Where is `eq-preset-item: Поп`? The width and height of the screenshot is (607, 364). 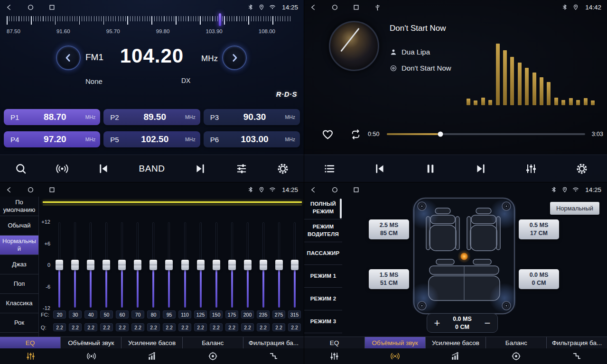 eq-preset-item: Поп is located at coordinates (19, 284).